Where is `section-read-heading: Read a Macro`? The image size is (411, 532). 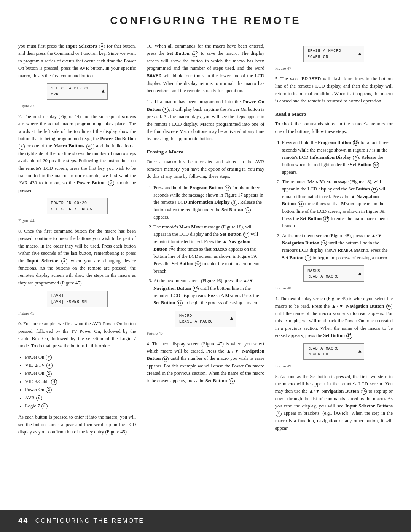 section-read-heading: Read a Macro is located at coordinates (334, 114).